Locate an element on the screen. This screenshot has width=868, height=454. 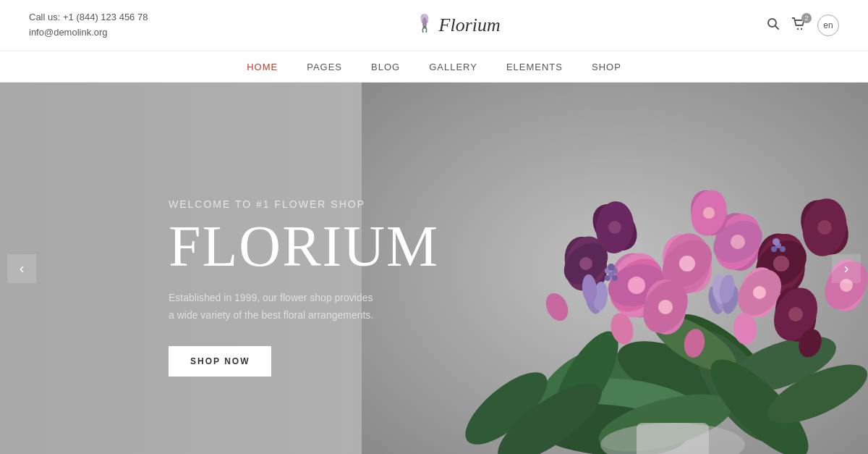
nav-item-gallery: GALLERY is located at coordinates (453, 67).